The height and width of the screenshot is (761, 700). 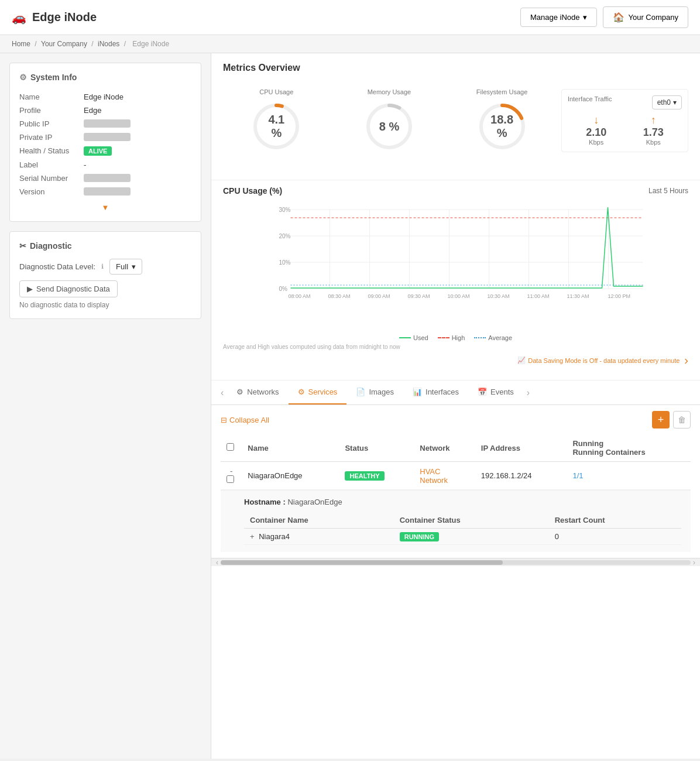 I want to click on diagnostic-icon: ✂, so click(x=23, y=246).